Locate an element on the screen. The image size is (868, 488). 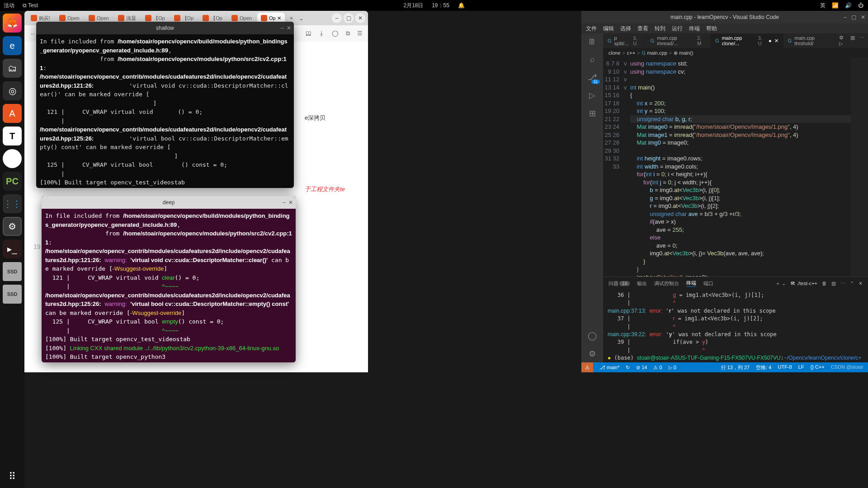
settings-icon: ⚙ is located at coordinates (12, 226).